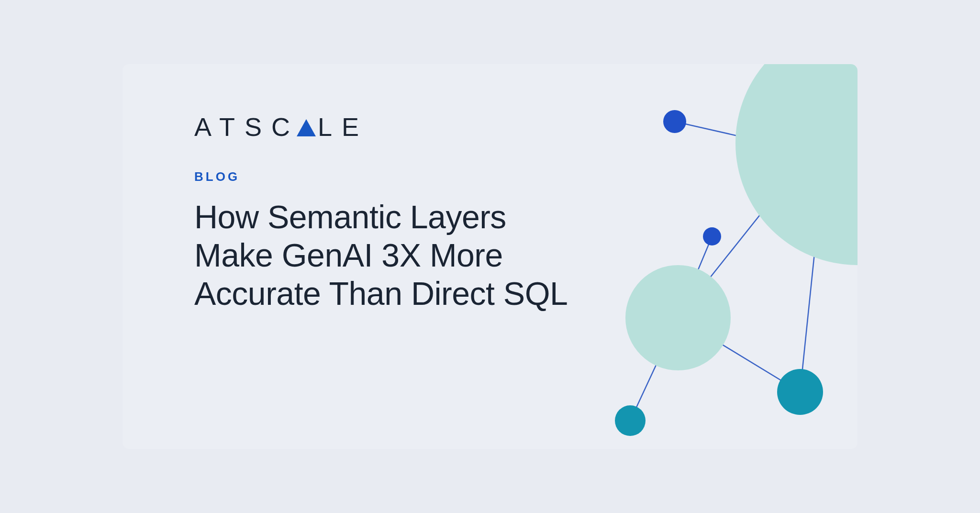 The height and width of the screenshot is (513, 980). I want to click on node-mid-circle, so click(678, 318).